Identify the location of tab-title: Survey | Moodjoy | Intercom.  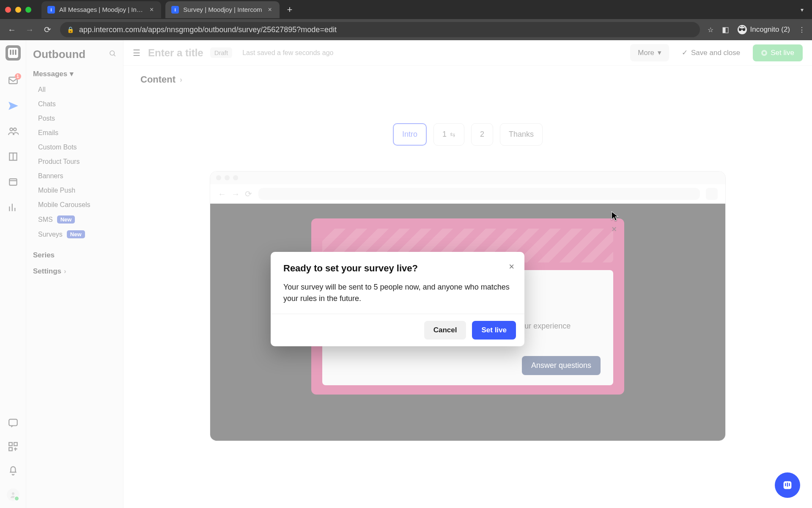
(222, 9).